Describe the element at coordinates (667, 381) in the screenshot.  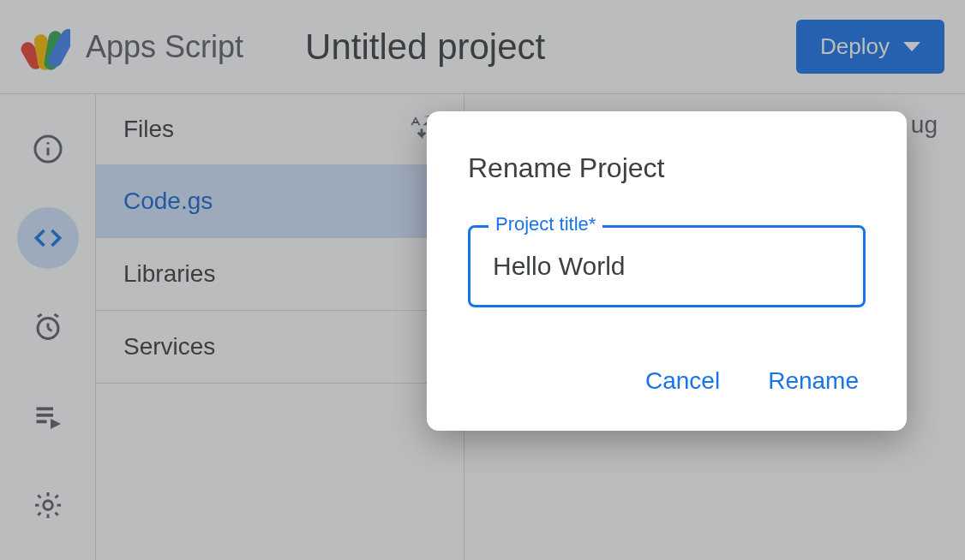
I see `dialog-actions: Cancel Rename` at that location.